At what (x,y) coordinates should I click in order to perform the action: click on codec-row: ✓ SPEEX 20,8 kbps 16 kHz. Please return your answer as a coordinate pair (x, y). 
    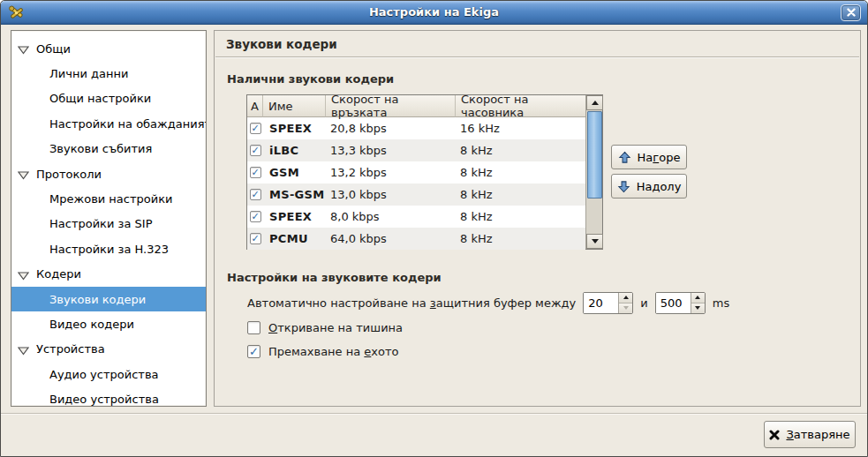
    Looking at the image, I should click on (417, 129).